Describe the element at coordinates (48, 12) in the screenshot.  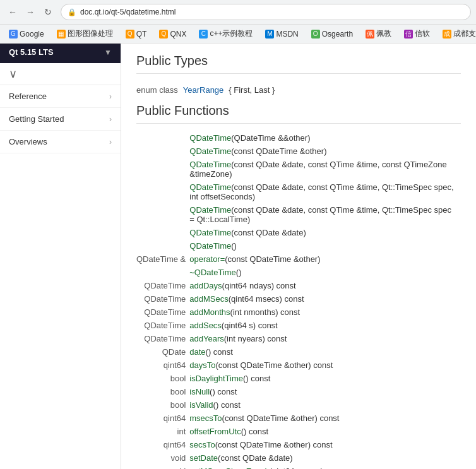
I see `reload-button: ↻` at that location.